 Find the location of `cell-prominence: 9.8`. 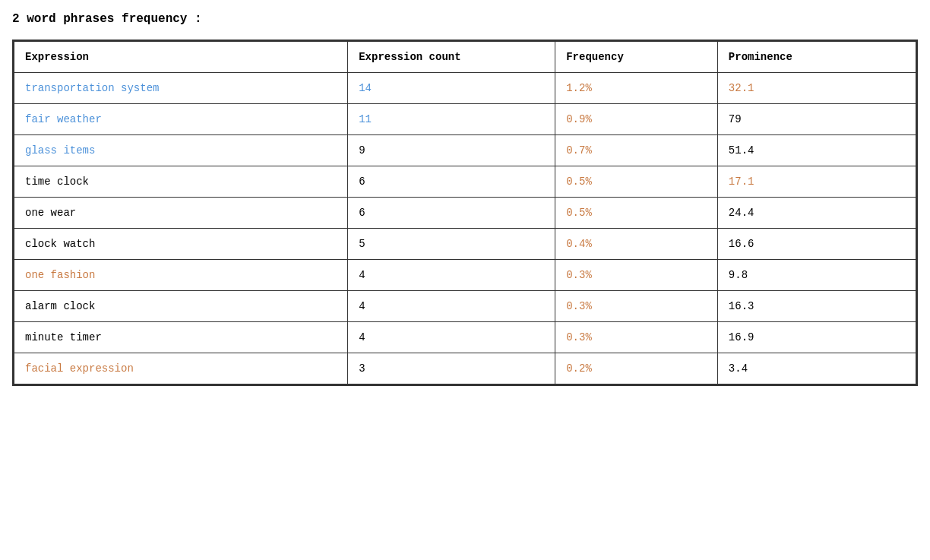

cell-prominence: 9.8 is located at coordinates (816, 275).